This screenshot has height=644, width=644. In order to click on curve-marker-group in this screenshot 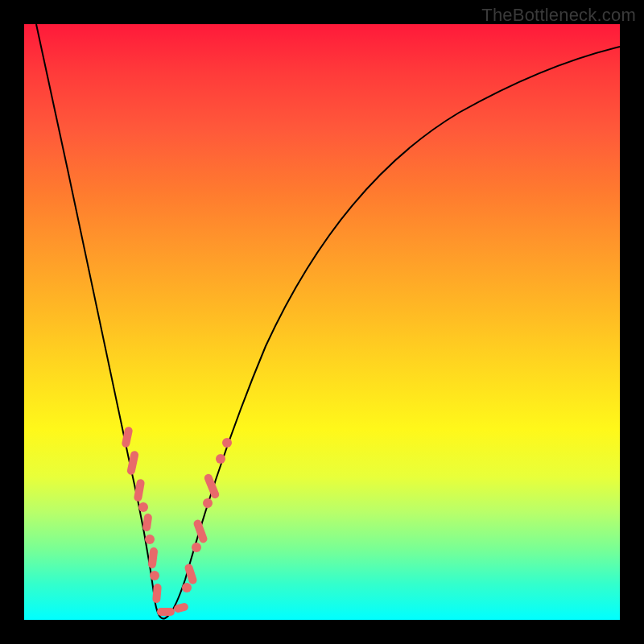, I will do `click(176, 521)`.